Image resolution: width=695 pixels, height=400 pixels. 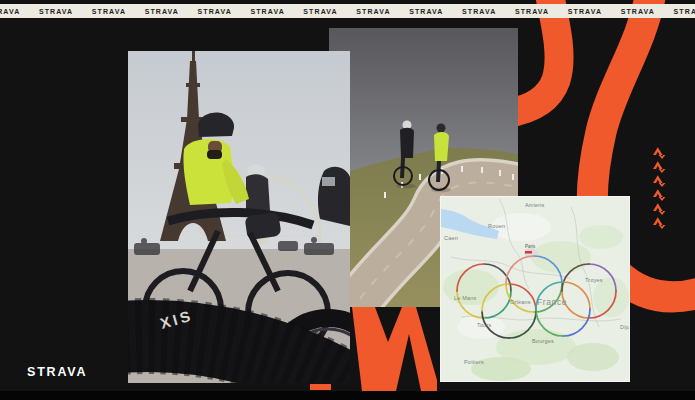 I want to click on banner-strip: STRAVASTRAVASTRAVASTRAVASTRAVASTRAVASTRA…, so click(x=348, y=11).